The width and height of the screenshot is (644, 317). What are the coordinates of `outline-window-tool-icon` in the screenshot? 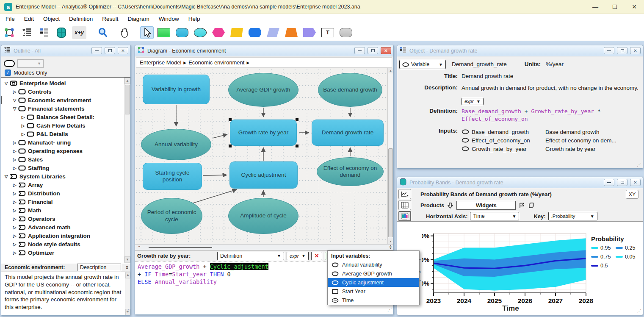 It's located at (27, 33).